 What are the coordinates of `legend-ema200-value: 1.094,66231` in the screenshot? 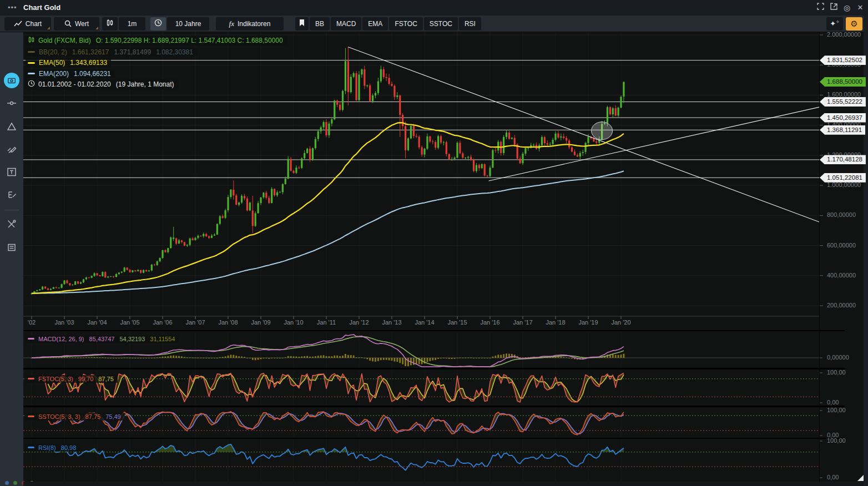 It's located at (92, 74).